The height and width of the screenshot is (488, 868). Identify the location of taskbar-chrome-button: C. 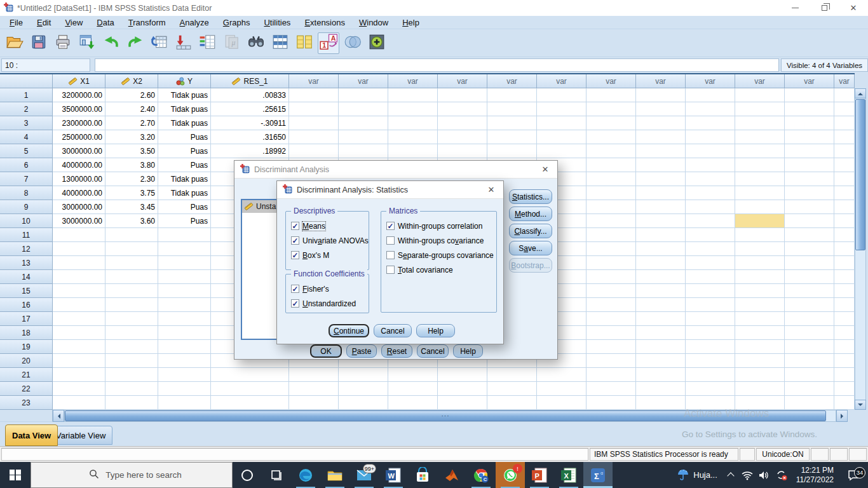
(481, 475).